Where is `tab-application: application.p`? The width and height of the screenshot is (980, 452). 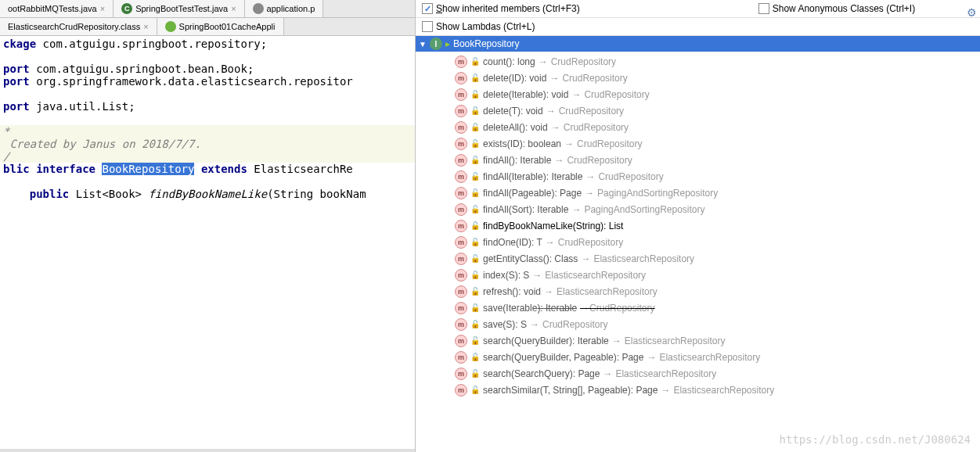 tab-application: application.p is located at coordinates (285, 9).